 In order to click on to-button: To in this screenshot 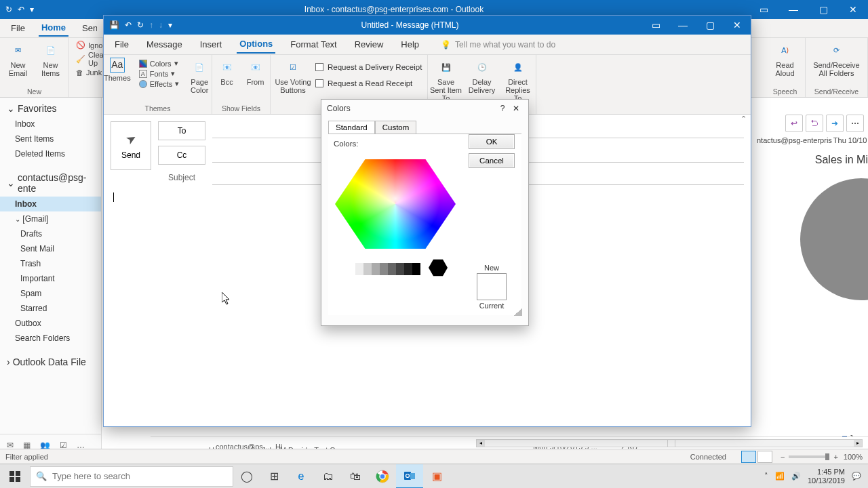, I will do `click(182, 131)`.